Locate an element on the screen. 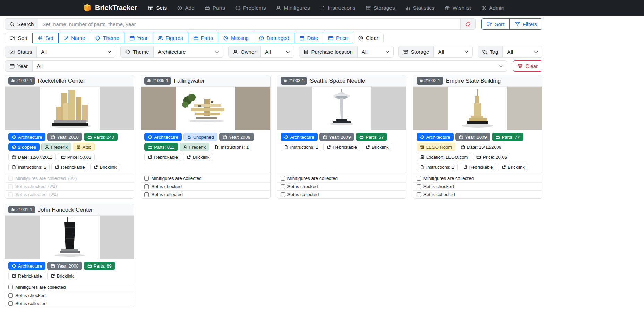  nav-item-add: Add is located at coordinates (186, 8).